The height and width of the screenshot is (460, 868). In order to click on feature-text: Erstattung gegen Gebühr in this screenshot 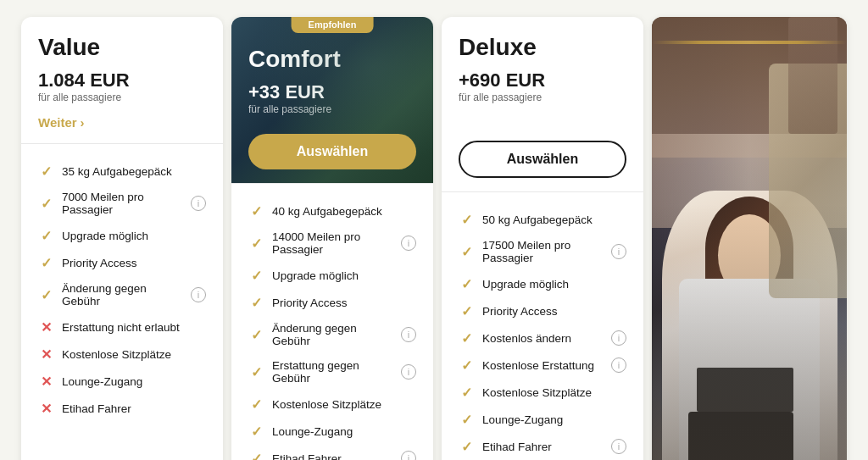, I will do `click(332, 372)`.